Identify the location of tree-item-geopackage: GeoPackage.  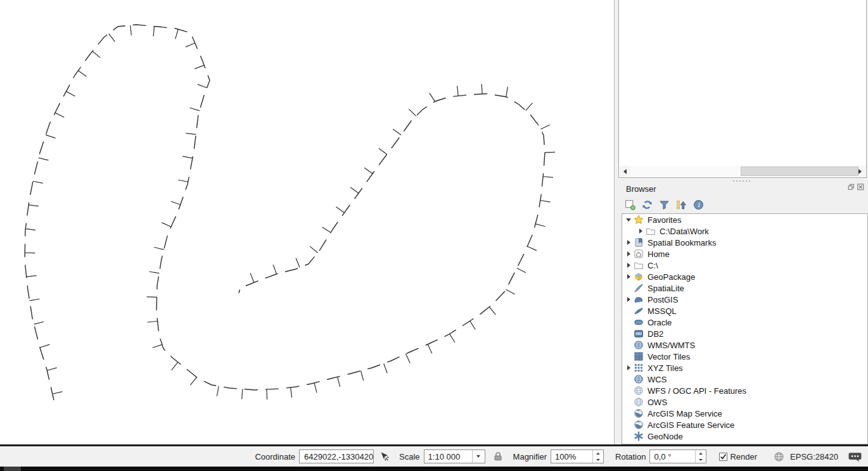
(745, 277).